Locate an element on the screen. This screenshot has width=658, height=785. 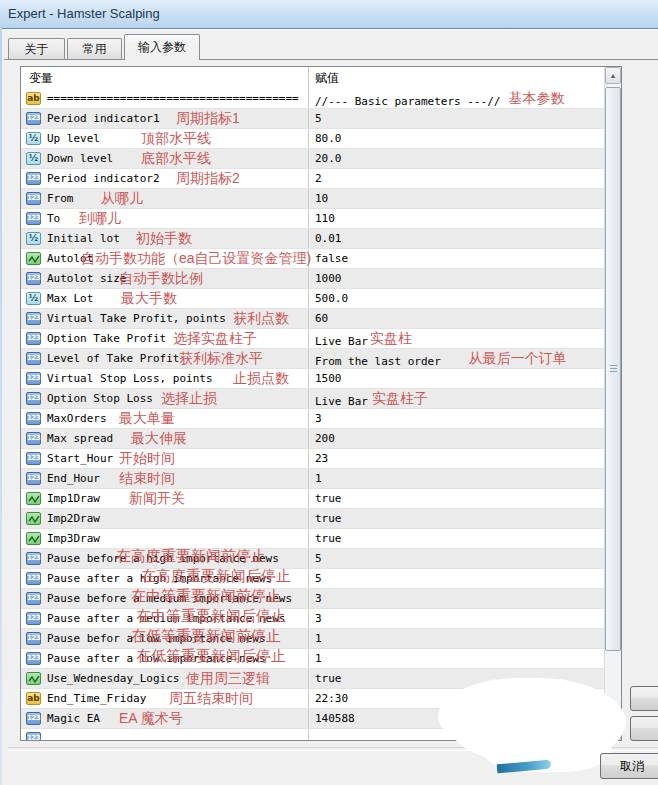
param-row: 123Period indicator2周期指标22 is located at coordinates (312, 179).